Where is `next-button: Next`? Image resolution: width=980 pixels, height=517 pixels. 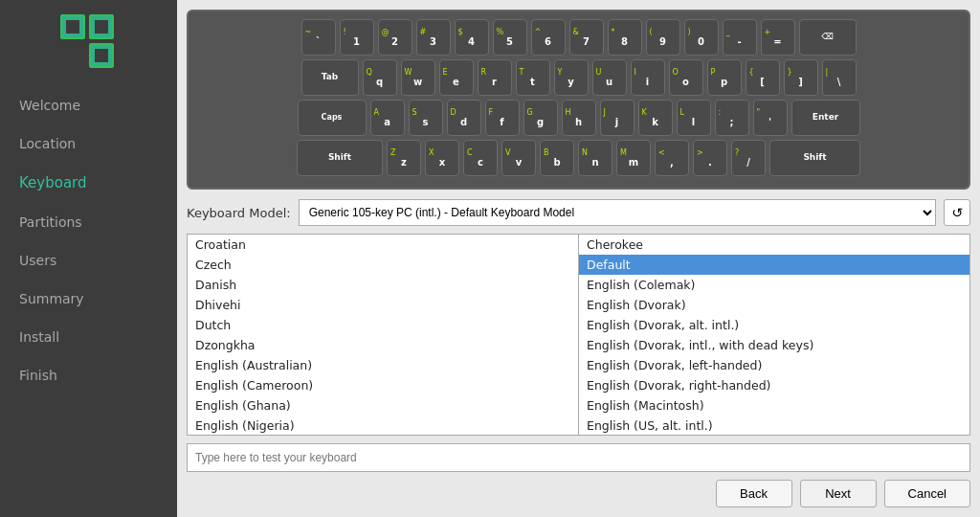
next-button: Next is located at coordinates (838, 494).